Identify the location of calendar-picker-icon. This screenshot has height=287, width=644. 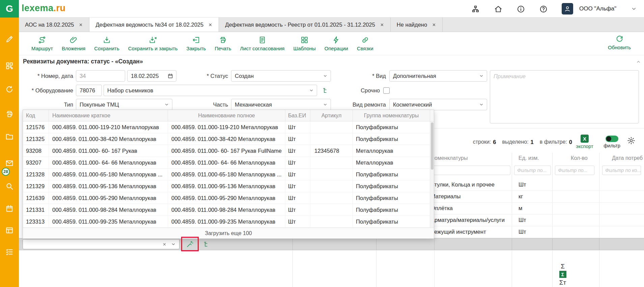
(170, 76).